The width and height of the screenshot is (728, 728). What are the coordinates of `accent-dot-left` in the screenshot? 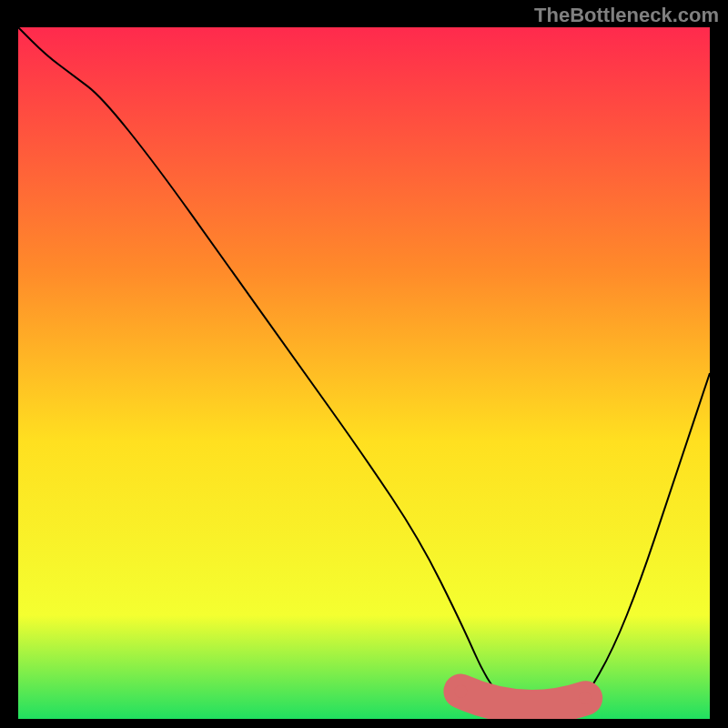 It's located at (461, 692).